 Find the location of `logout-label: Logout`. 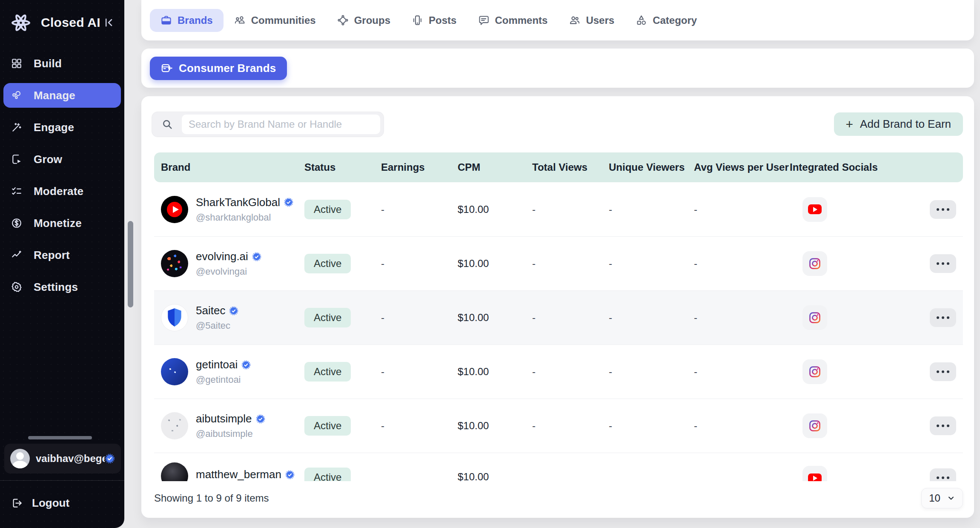

logout-label: Logout is located at coordinates (51, 503).